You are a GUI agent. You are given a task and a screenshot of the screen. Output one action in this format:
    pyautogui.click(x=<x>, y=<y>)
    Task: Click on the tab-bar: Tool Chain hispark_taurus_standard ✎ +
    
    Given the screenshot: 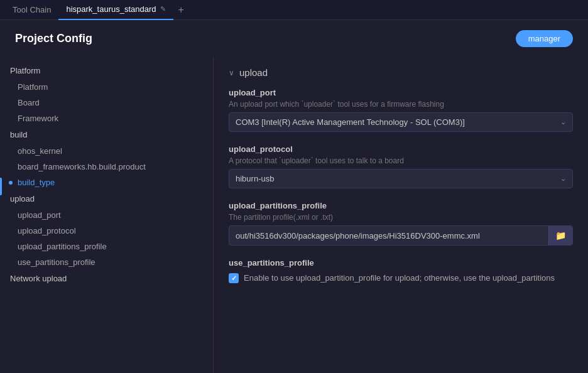 What is the action you would take?
    pyautogui.click(x=294, y=10)
    